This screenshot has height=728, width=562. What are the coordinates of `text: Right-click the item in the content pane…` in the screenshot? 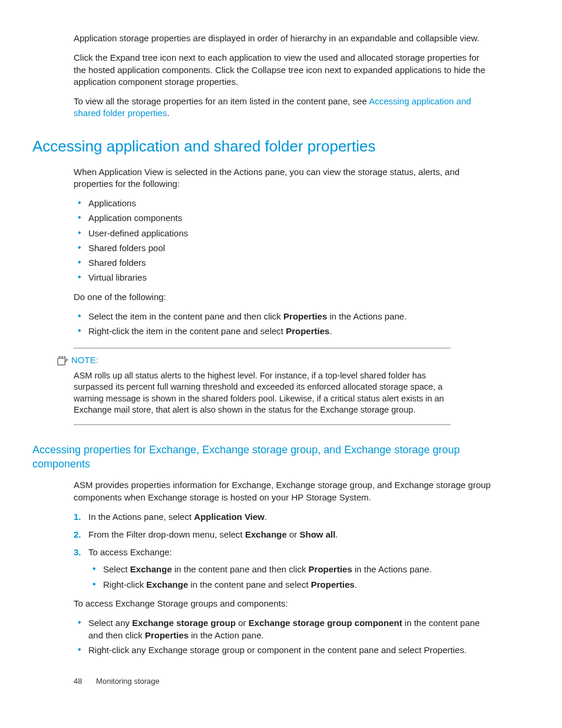 It's located at (187, 331).